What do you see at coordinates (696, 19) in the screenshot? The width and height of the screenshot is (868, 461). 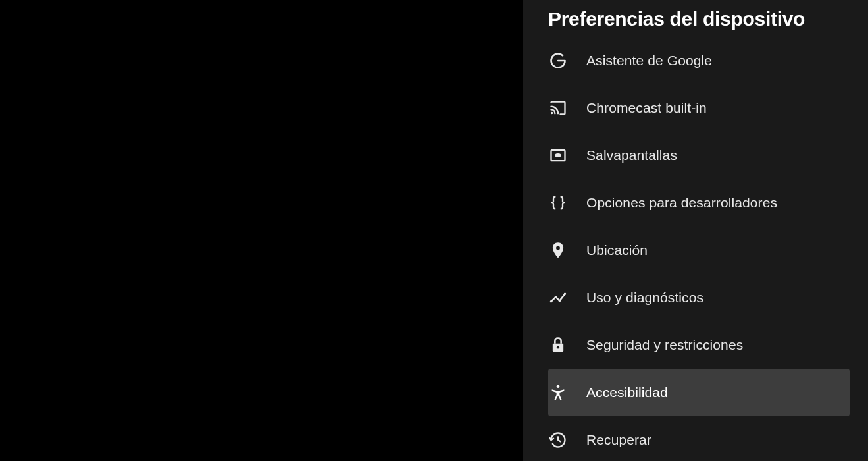 I see `panel-title: Preferencias del dispositivo` at bounding box center [696, 19].